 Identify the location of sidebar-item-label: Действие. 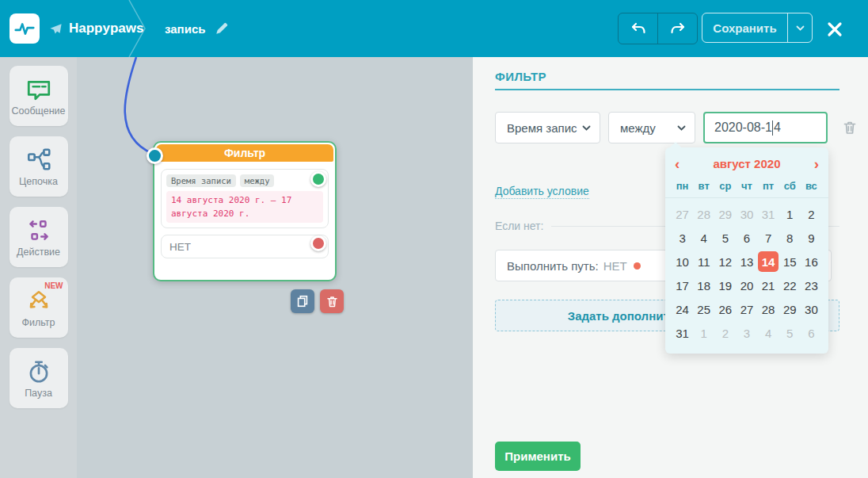
(38, 252).